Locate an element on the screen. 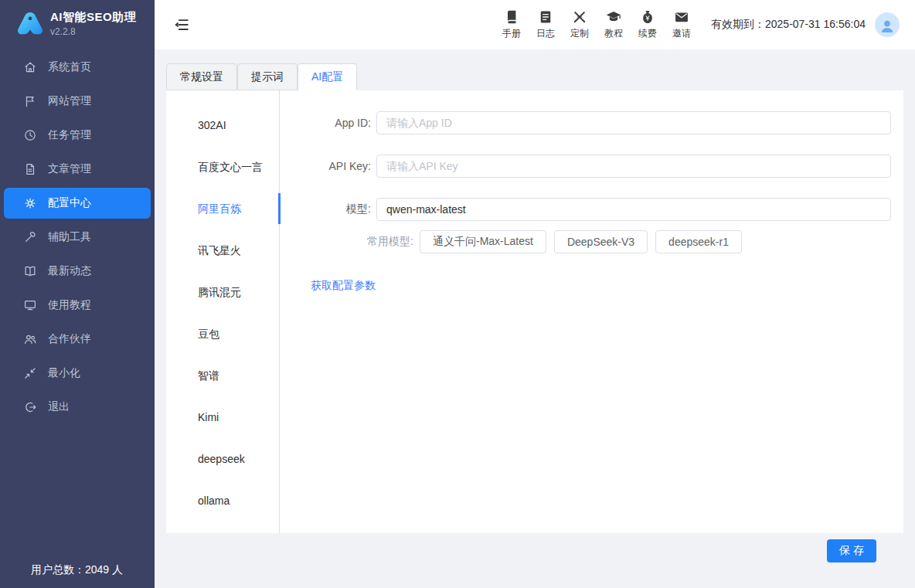 The height and width of the screenshot is (588, 915). sidebar-menu: 系统首页 网站管理 任务管理 文章管理 is located at coordinates (77, 237).